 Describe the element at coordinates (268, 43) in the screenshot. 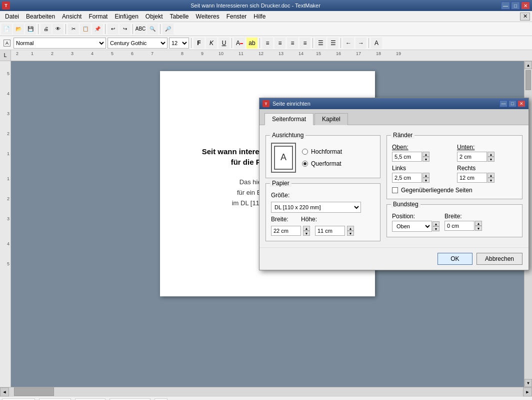

I see `align-left-button: ≡` at that location.